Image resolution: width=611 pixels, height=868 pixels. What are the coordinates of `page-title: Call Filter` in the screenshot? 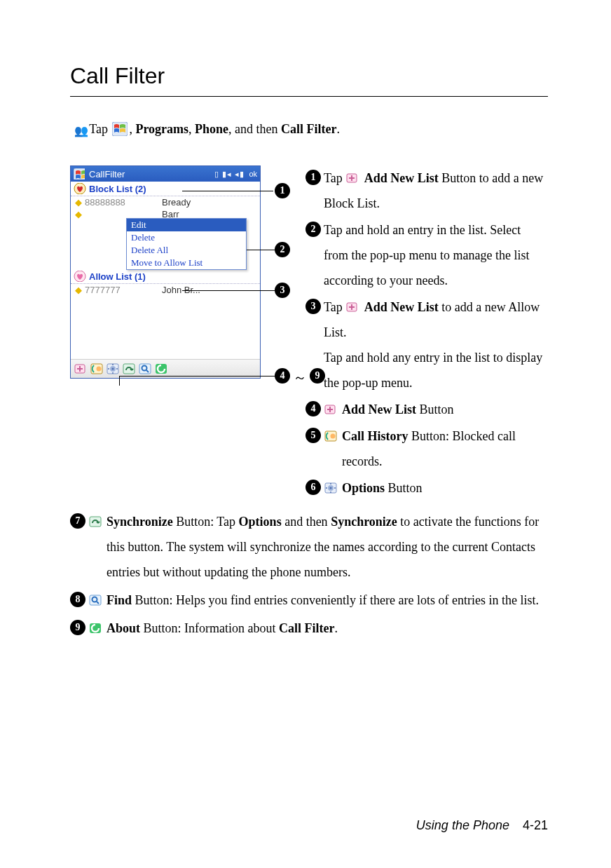 It's located at (309, 76).